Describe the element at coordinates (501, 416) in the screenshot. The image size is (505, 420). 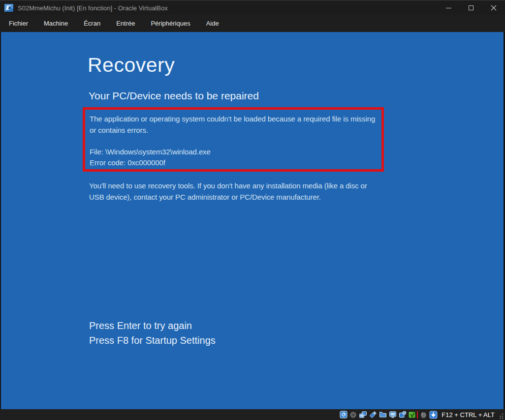
I see `resize-grip` at that location.